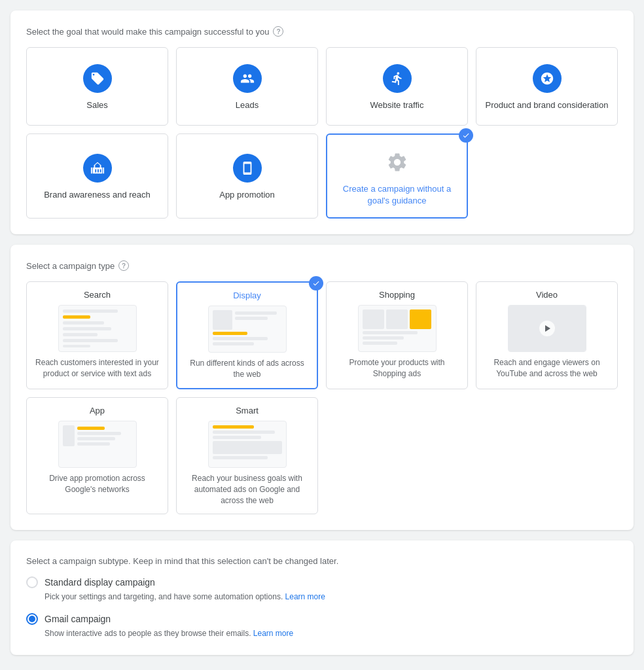 This screenshot has height=670, width=644. What do you see at coordinates (71, 266) in the screenshot?
I see `type-section-label-text: Select a campaign type` at bounding box center [71, 266].